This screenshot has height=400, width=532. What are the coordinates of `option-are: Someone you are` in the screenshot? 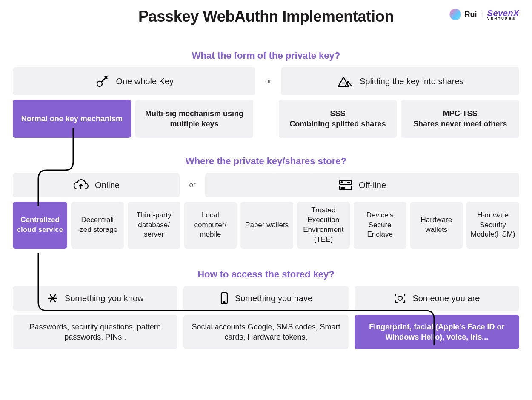 It's located at (437, 298).